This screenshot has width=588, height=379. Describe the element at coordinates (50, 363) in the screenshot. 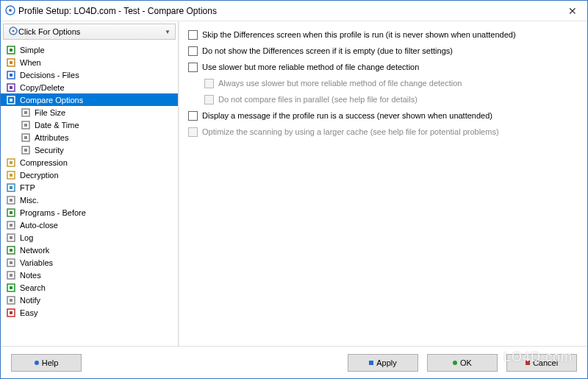

I see `help-button-label: Help` at that location.